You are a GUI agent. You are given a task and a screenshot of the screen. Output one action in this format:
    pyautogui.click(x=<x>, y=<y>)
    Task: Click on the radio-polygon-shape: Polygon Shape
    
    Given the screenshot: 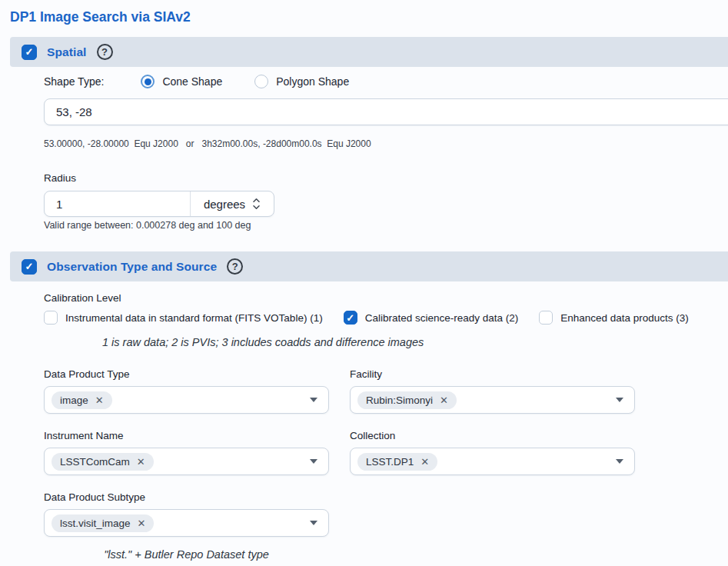 What is the action you would take?
    pyautogui.click(x=301, y=82)
    